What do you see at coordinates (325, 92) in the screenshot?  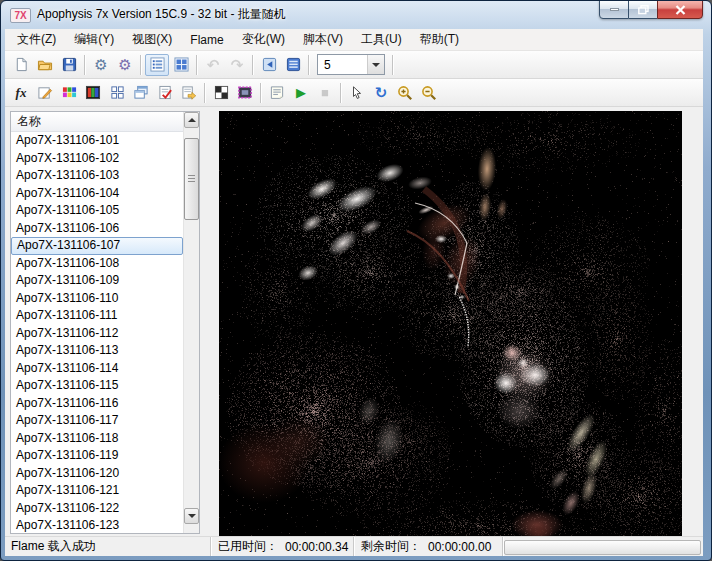 I see `stop-icon: ■` at bounding box center [325, 92].